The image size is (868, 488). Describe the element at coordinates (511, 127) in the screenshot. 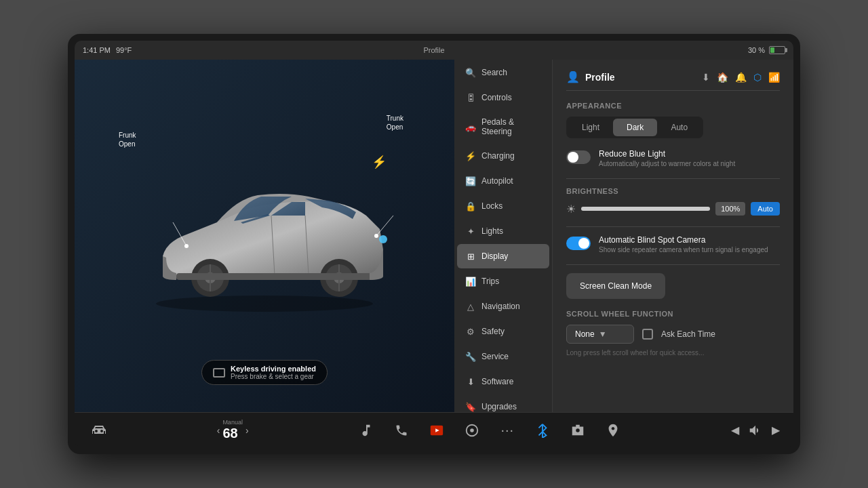

I see `menu-label-pedals: Pedals & Steering` at that location.